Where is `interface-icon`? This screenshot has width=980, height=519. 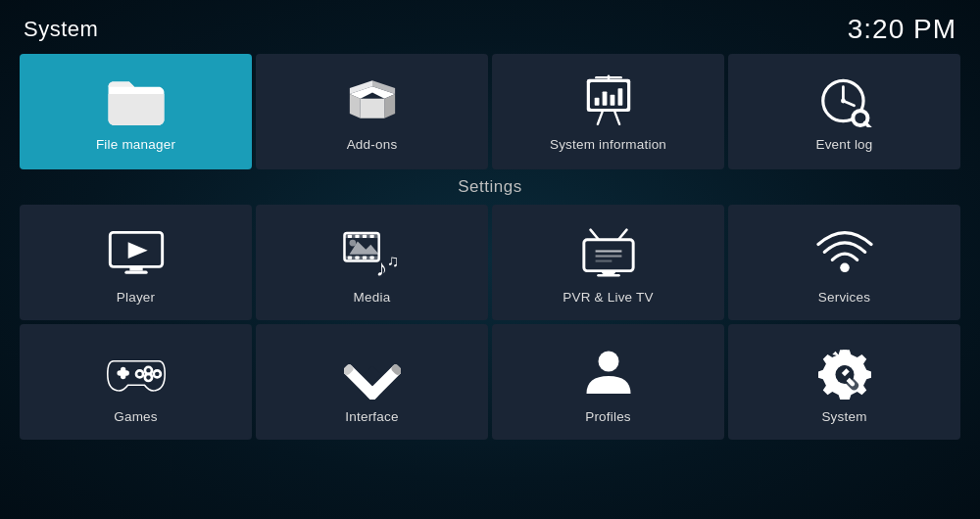
interface-icon is located at coordinates (372, 373).